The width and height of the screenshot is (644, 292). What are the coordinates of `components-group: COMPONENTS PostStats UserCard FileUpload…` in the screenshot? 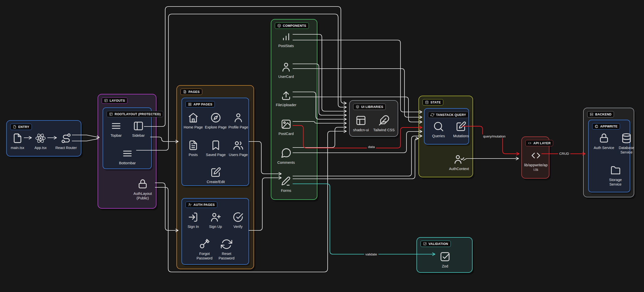 It's located at (294, 109).